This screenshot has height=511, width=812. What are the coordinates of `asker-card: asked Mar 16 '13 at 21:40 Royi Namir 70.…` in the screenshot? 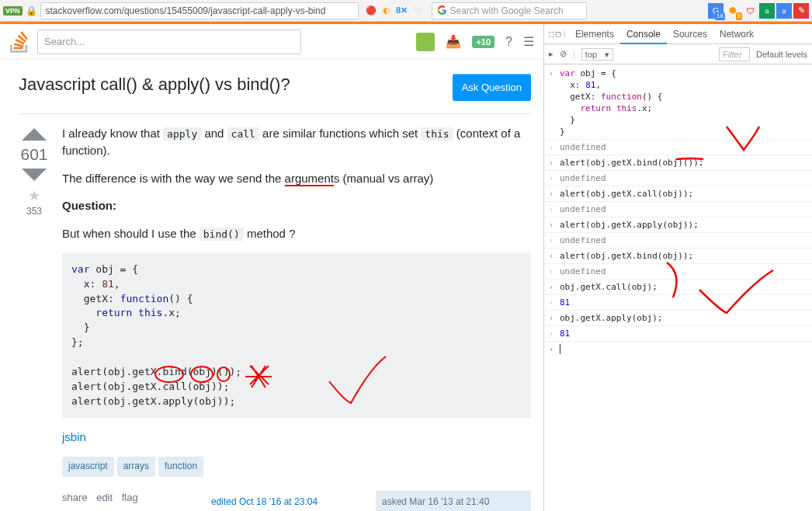 It's located at (453, 501).